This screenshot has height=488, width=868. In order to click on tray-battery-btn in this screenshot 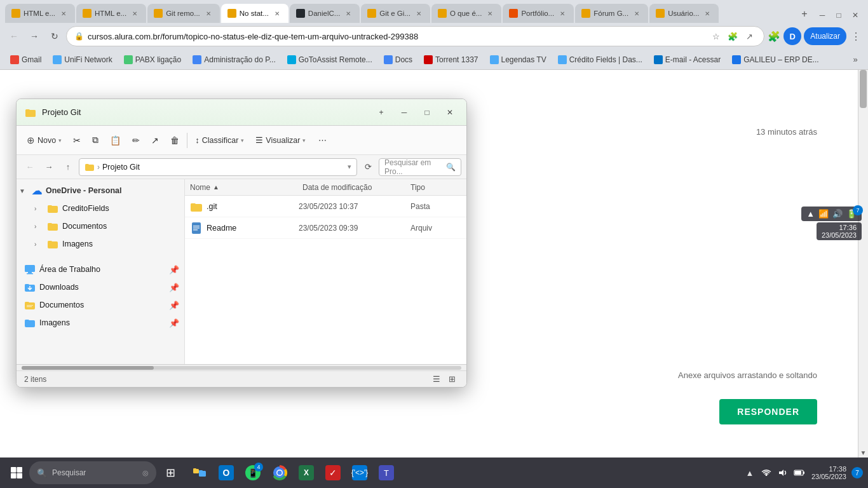, I will do `click(799, 473)`.